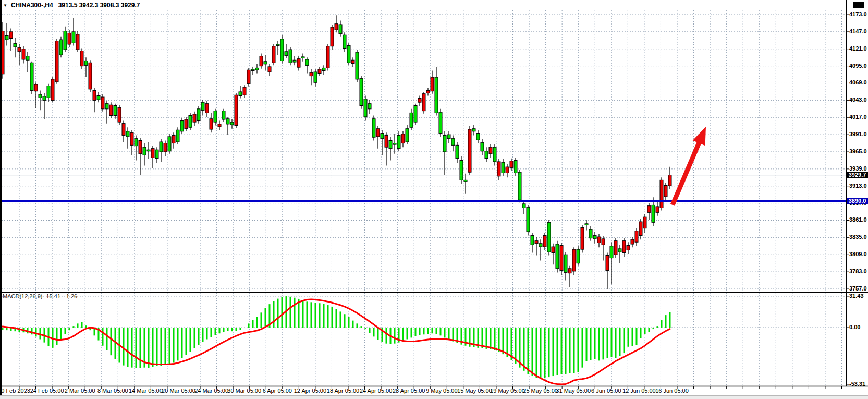  I want to click on price-axis-label: 4173.0, so click(858, 14).